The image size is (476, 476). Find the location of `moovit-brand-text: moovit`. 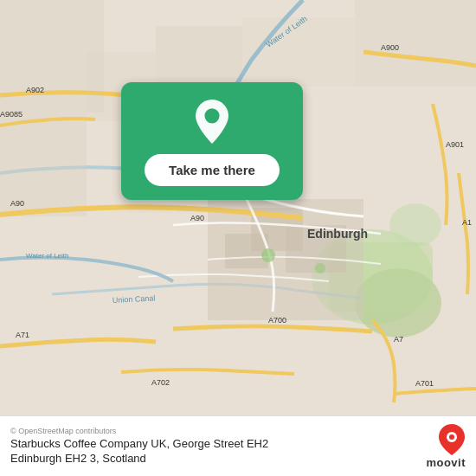

moovit-brand-text: moovit is located at coordinates (446, 462).